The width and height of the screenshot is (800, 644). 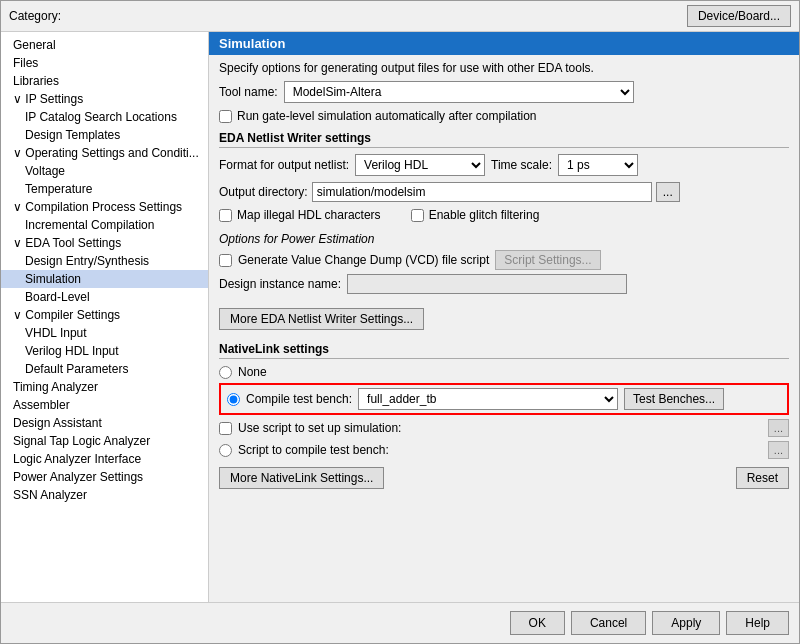 What do you see at coordinates (364, 260) in the screenshot?
I see `generate-vcd-label: Generate Value Change Dump (VCD) file sc…` at bounding box center [364, 260].